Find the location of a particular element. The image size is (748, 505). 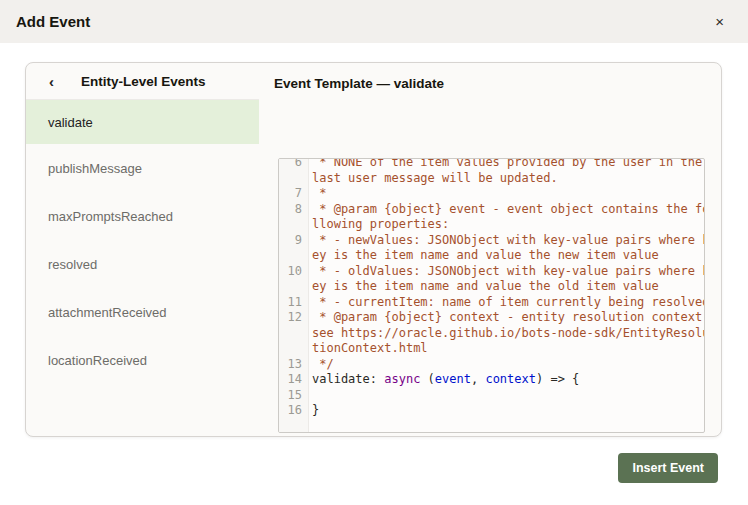

line-number: 14 is located at coordinates (294, 380).